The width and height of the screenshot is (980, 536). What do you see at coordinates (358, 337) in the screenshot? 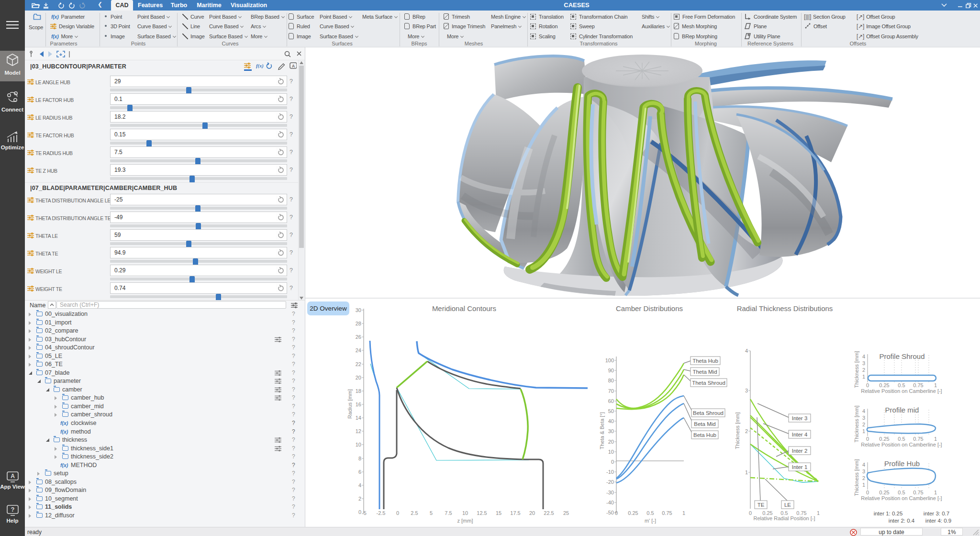
I see `svg-text: 26` at bounding box center [358, 337].